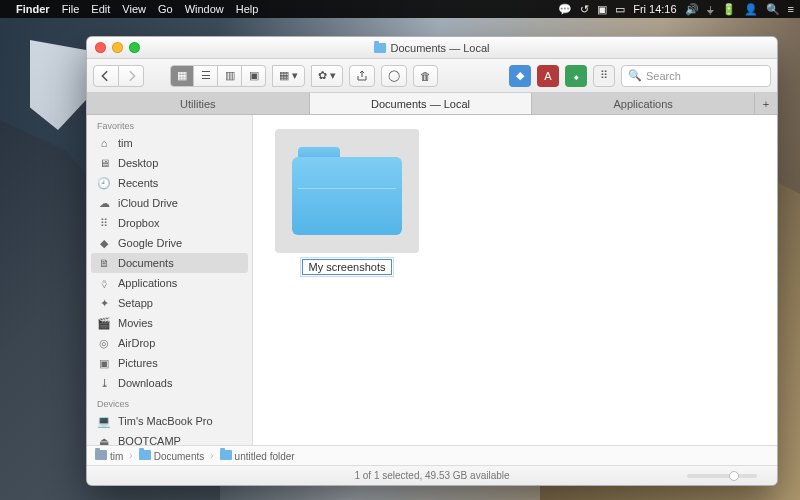 This screenshot has width=800, height=500. Describe the element at coordinates (146, 263) in the screenshot. I see `sidebar-item-label: Documents` at that location.